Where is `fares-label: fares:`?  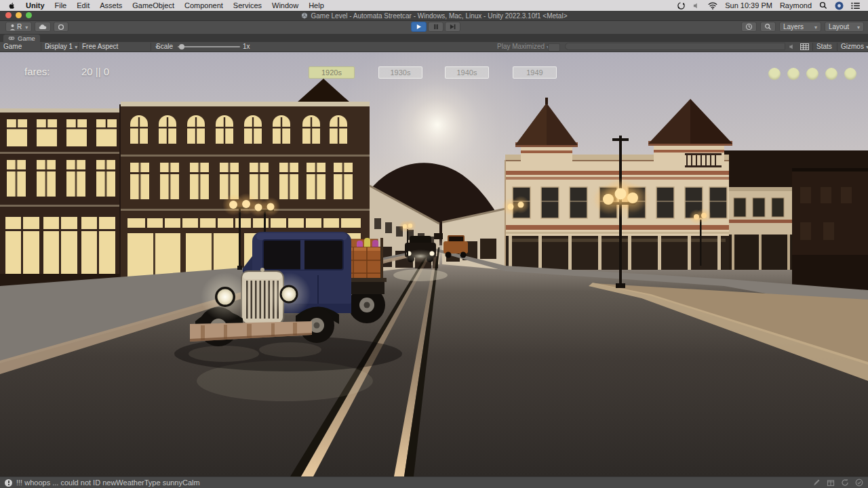 fares-label: fares: is located at coordinates (37, 72).